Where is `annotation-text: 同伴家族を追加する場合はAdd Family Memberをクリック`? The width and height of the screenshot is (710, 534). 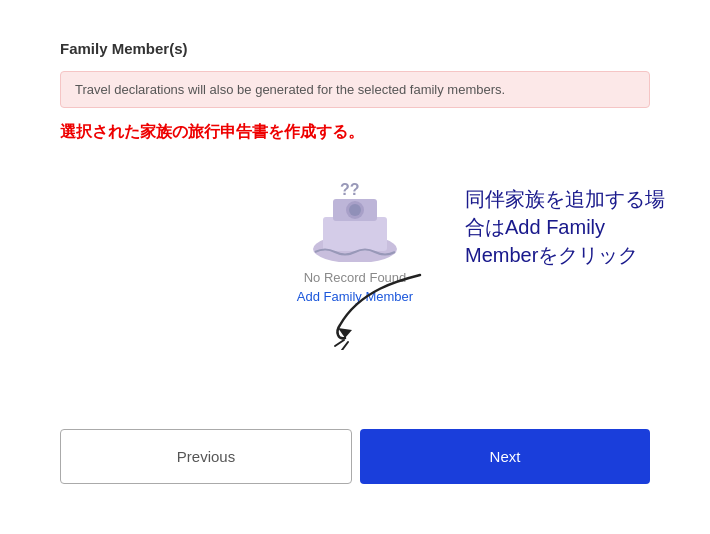 annotation-text: 同伴家族を追加する場合はAdd Family Memberをクリック is located at coordinates (565, 227).